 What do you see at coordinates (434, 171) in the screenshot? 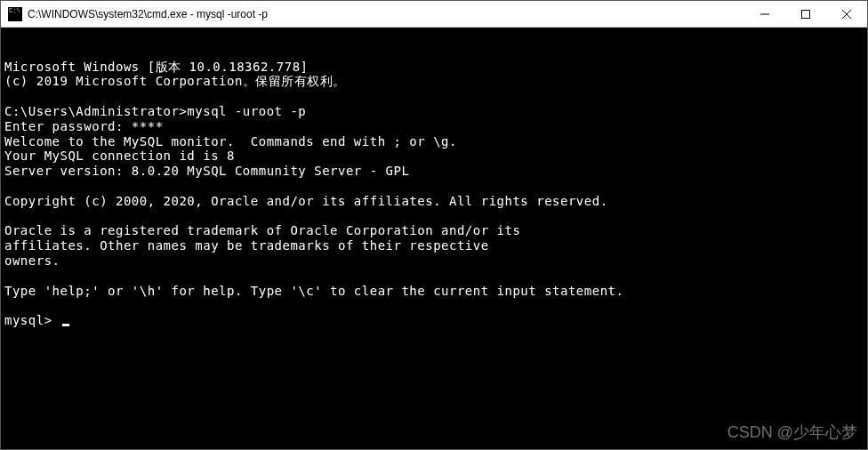
I see `terminal-line: Server version: 8.0.20 MySQL Community S…` at bounding box center [434, 171].